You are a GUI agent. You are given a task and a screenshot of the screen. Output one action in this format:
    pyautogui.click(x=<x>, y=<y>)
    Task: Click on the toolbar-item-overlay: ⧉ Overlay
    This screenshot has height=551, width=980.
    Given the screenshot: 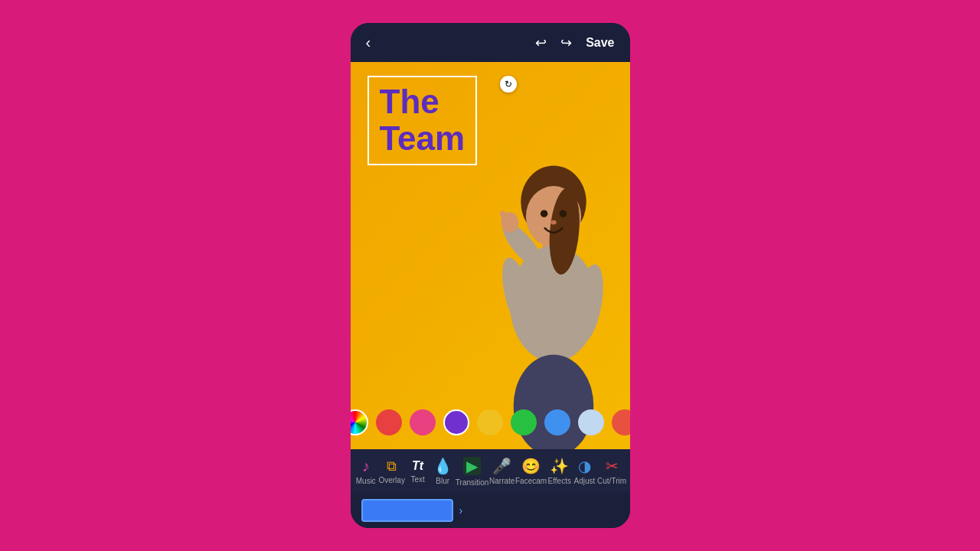 What is the action you would take?
    pyautogui.click(x=391, y=471)
    